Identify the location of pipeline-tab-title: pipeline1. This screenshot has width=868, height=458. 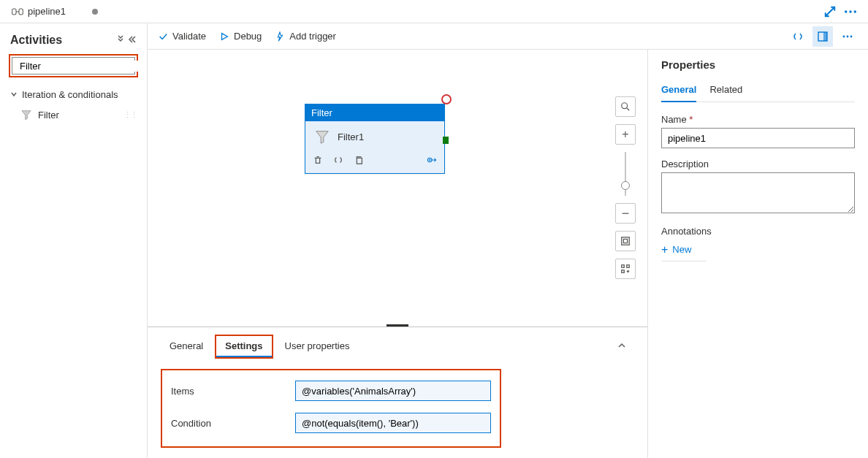
(47, 12).